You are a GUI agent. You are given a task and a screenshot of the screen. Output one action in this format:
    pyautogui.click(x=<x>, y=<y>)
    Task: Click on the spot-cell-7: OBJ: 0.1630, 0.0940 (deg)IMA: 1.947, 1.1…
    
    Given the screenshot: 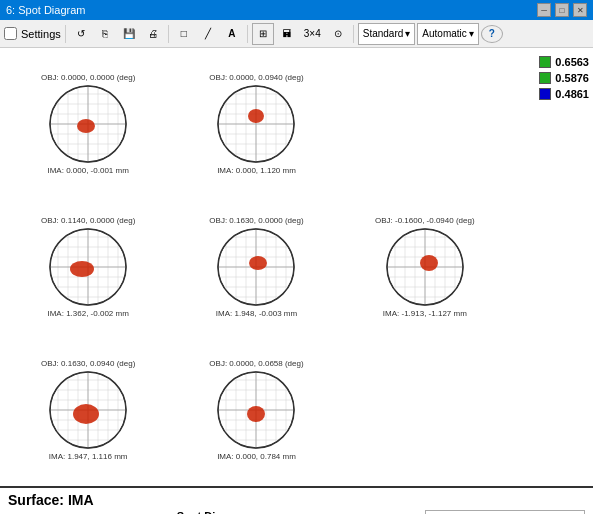 What is the action you would take?
    pyautogui.click(x=88, y=410)
    